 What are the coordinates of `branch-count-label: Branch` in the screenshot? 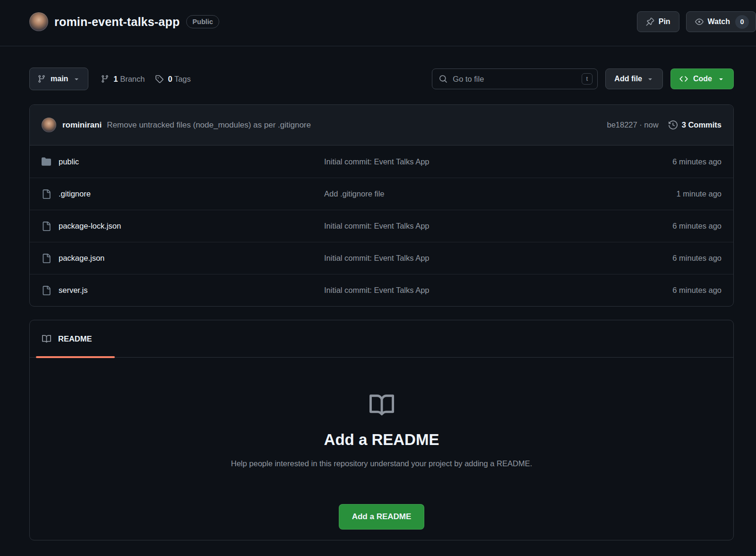 It's located at (132, 79).